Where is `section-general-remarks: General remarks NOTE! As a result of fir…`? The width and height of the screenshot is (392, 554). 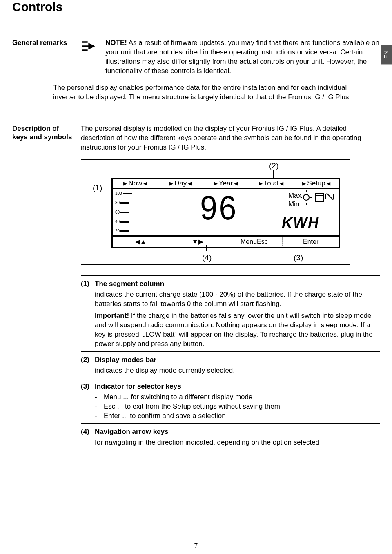
section-general-remarks: General remarks NOTE! As a result of fir… is located at coordinates (196, 73).